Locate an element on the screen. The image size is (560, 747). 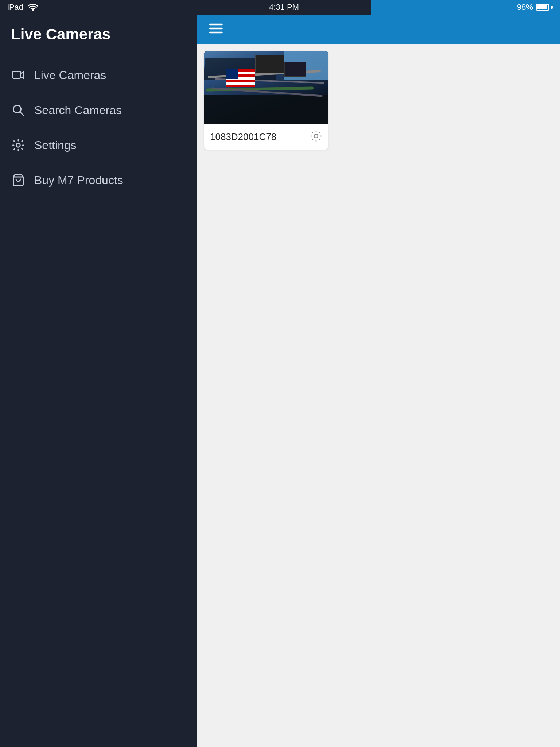
camera-icon is located at coordinates (18, 75).